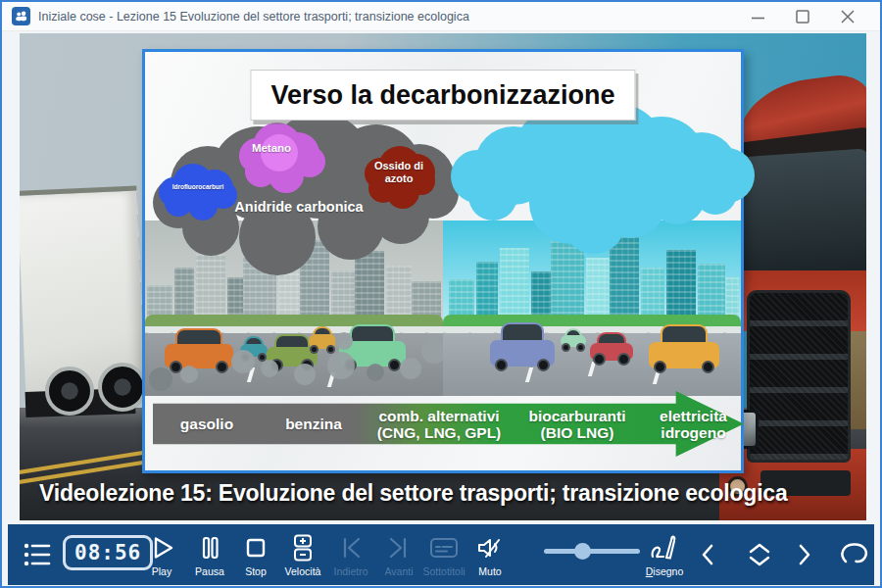 This screenshot has height=588, width=882. I want to click on city-polluted-half, so click(294, 308).